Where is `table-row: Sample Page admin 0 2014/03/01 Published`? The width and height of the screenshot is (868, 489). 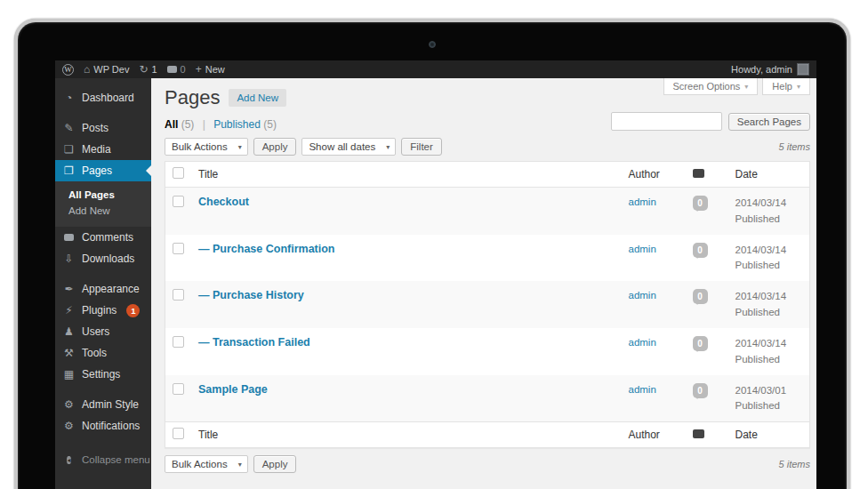
table-row: Sample Page admin 0 2014/03/01 Published is located at coordinates (487, 398).